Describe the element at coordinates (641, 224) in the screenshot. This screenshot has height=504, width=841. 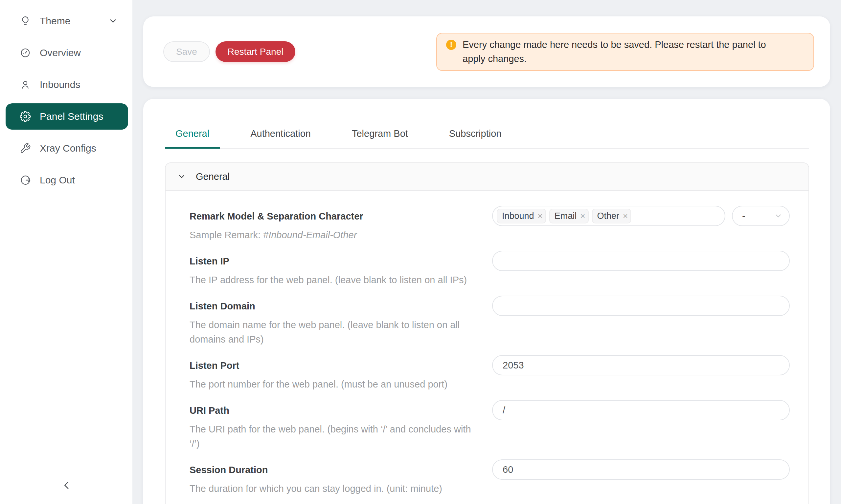
I see `field-controls: Inbound × Email × Other ×` at that location.